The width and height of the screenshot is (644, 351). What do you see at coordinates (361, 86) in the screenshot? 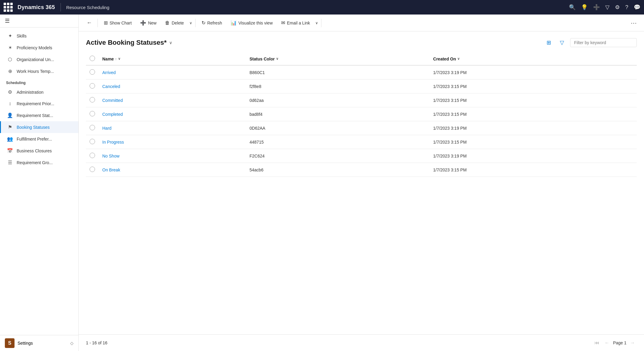
I see `table-row: Canceledf2f8e81/7/2023 3:15 PM` at bounding box center [361, 86].